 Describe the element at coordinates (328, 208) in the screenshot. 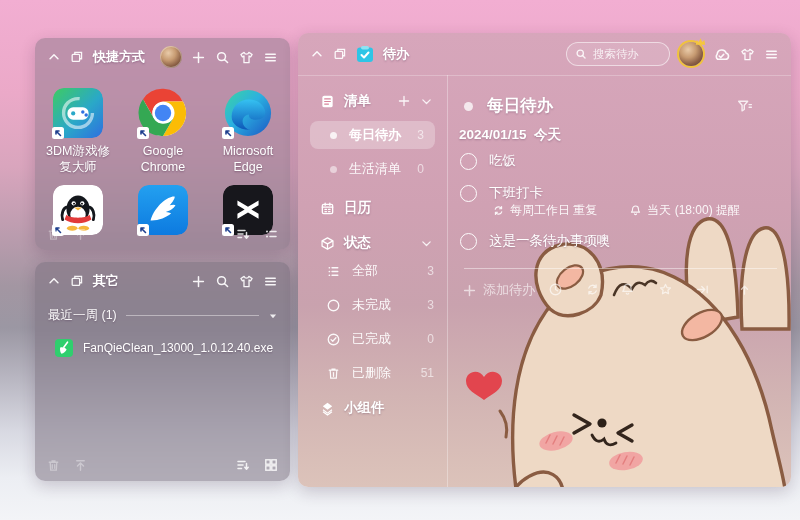

I see `calendar-icon` at that location.